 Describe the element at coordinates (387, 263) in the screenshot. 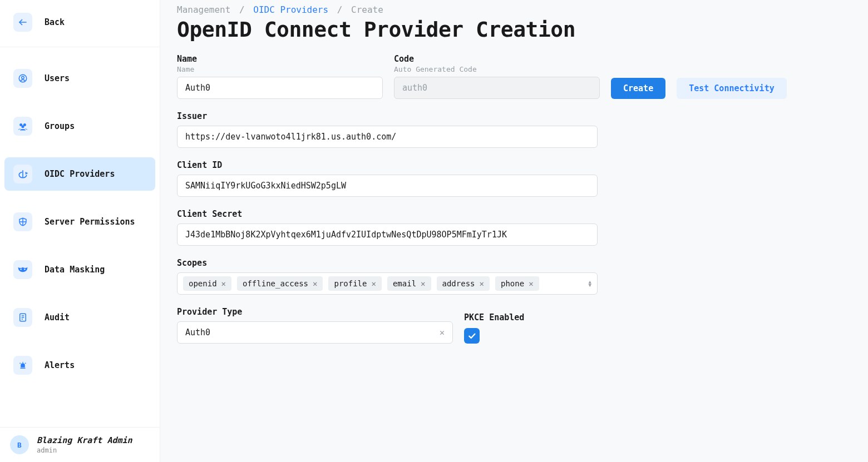

I see `scopes-label: Scopes` at that location.